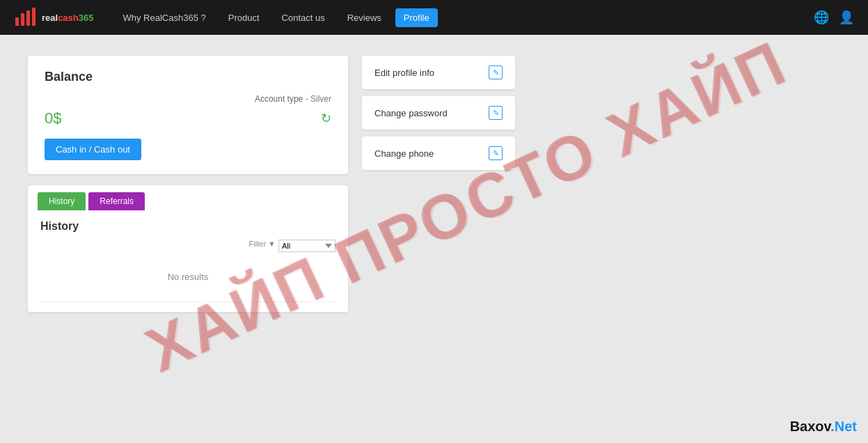 Image resolution: width=868 pixels, height=443 pixels. Describe the element at coordinates (188, 115) in the screenshot. I see `balance-card: Balance Account type - Silver 0$ ↻ Cash …` at that location.